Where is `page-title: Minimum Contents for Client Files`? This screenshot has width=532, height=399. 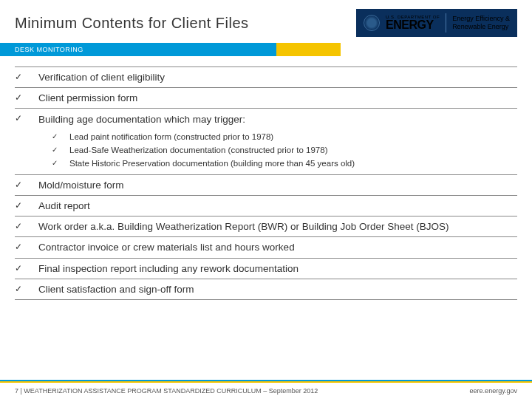 page-title: Minimum Contents for Client Files is located at coordinates (132, 24).